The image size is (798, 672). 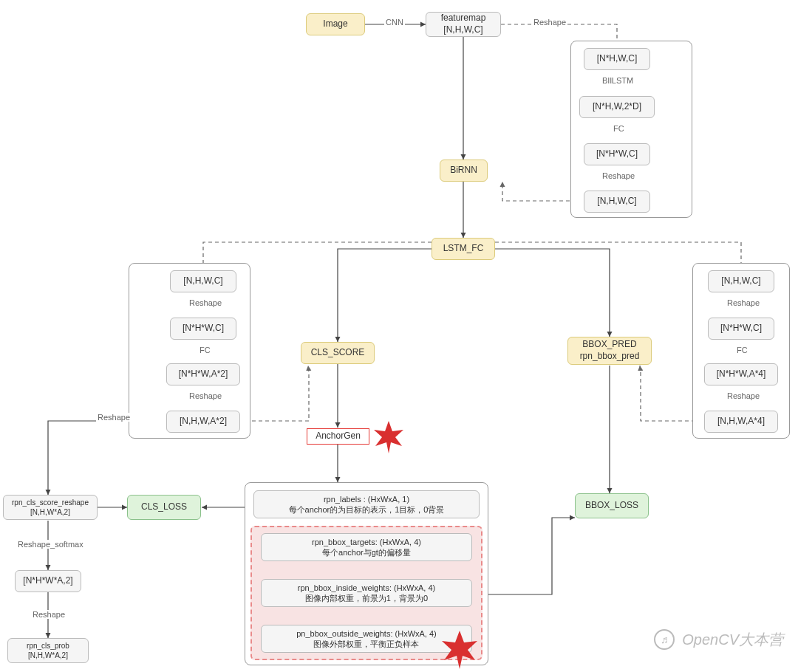 What do you see at coordinates (463, 249) in the screenshot?
I see `node-lstm-fc: LSTM_FC` at bounding box center [463, 249].